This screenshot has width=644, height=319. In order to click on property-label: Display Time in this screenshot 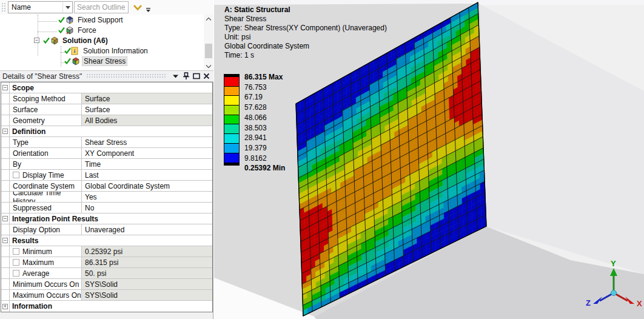, I will do `click(44, 175)`.